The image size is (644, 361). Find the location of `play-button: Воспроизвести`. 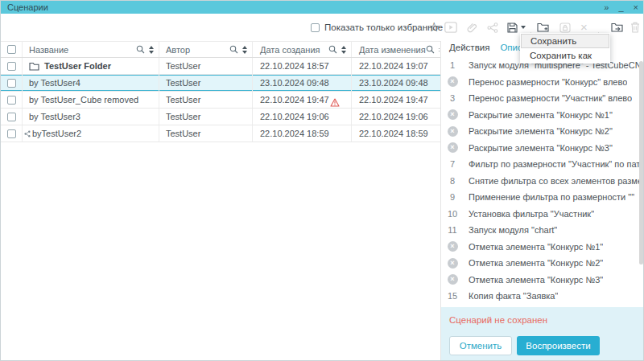

play-button: Воспроизвести is located at coordinates (559, 346).